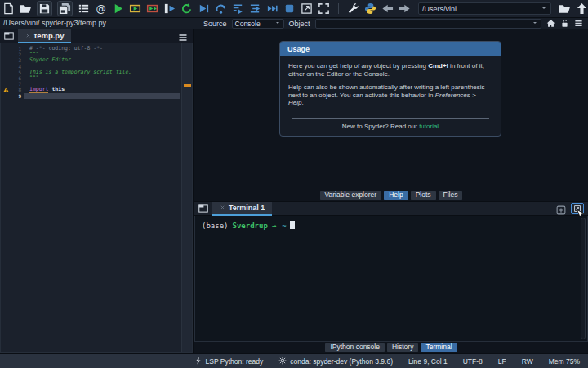 This screenshot has width=588, height=368. I want to click on outline-explorer-icon, so click(83, 8).